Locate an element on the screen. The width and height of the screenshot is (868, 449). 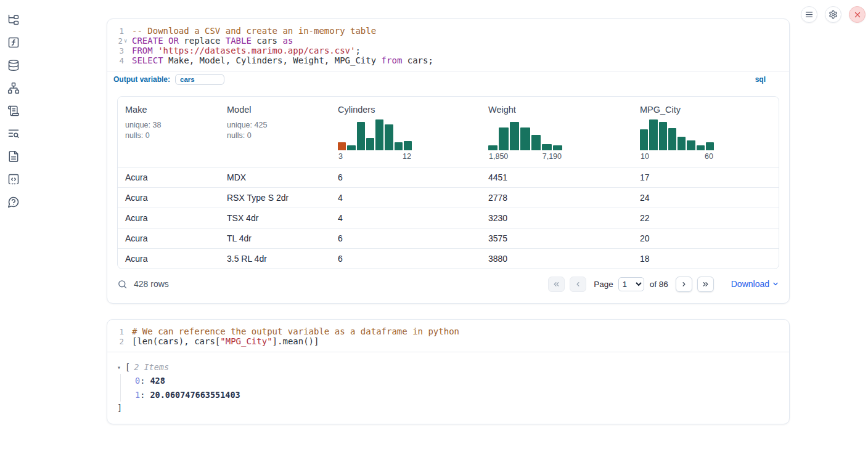
sql-code-editor: 1-- Download a CSV and create an in-memo… is located at coordinates (448, 45).